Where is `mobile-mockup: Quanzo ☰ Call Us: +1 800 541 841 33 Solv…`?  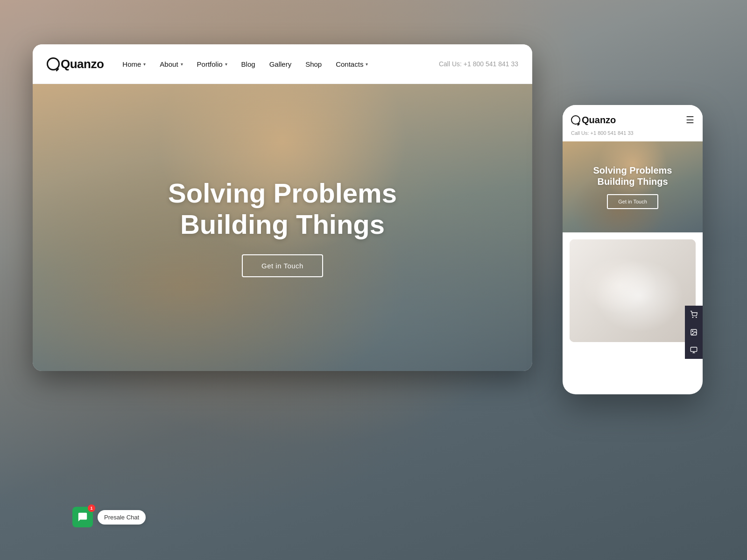
mobile-mockup: Quanzo ☰ Call Us: +1 800 541 841 33 Solv… is located at coordinates (633, 250).